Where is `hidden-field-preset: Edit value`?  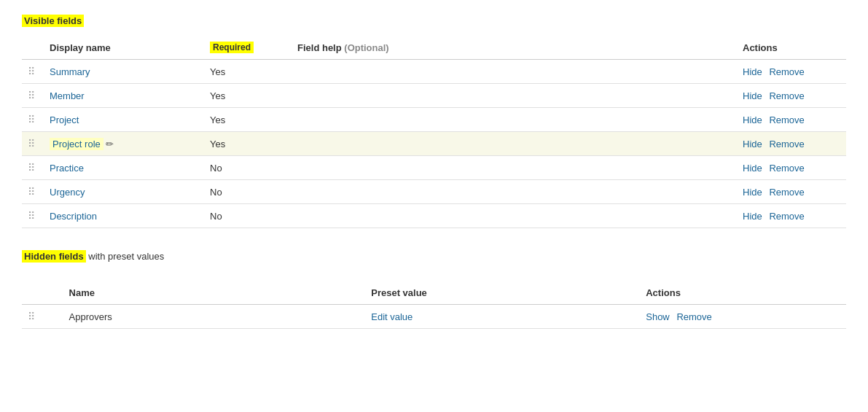
hidden-field-preset: Edit value is located at coordinates (503, 316).